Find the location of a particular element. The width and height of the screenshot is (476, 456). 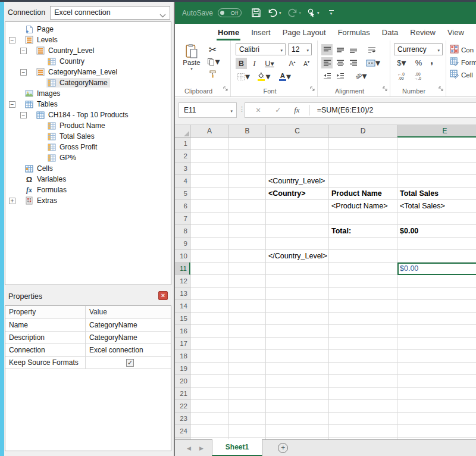

cell-D10 is located at coordinates (363, 256).